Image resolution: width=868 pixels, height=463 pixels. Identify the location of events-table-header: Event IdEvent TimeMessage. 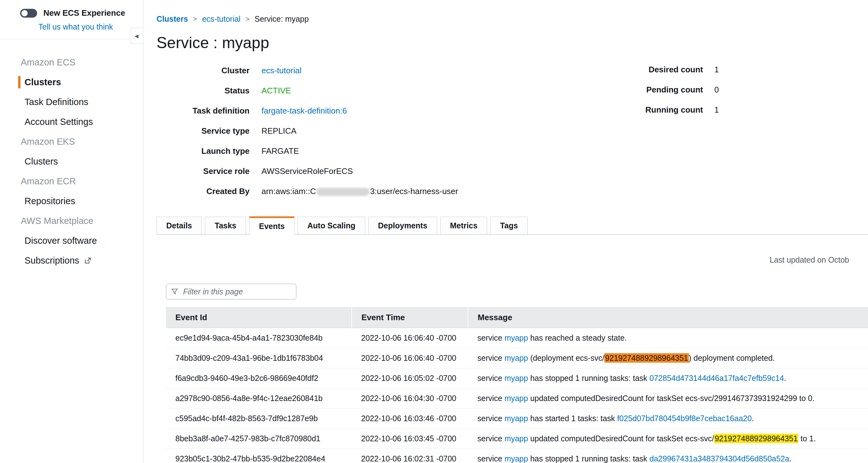
(517, 318).